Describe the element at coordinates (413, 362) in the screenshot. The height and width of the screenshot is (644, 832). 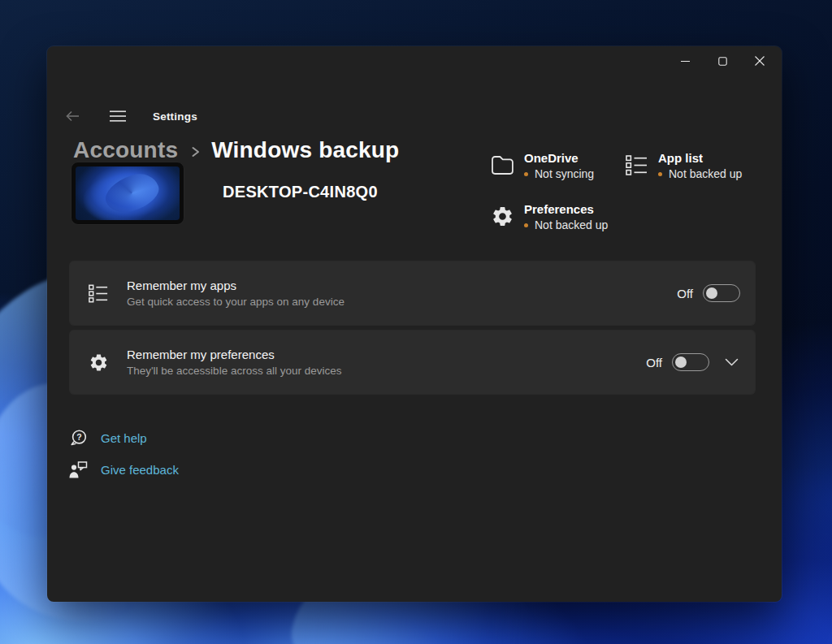
I see `card-remember-my-preferences: Remember my preferences They'll be acces…` at that location.